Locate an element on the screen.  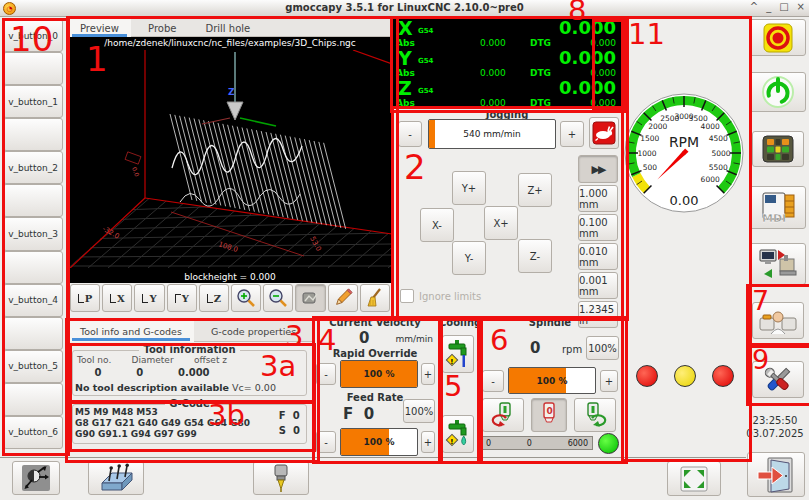
mode-switch-button is located at coordinates (778, 264).